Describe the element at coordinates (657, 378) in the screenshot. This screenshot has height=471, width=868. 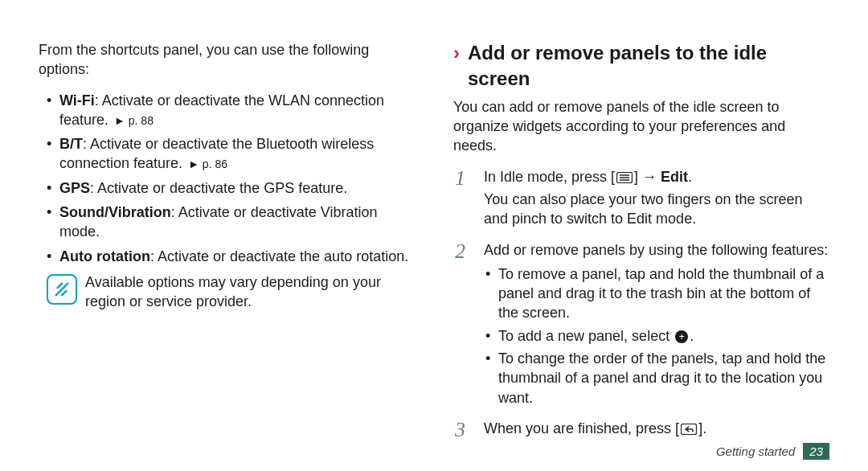
I see `list-item: To change the order of the panels, tap a…` at that location.